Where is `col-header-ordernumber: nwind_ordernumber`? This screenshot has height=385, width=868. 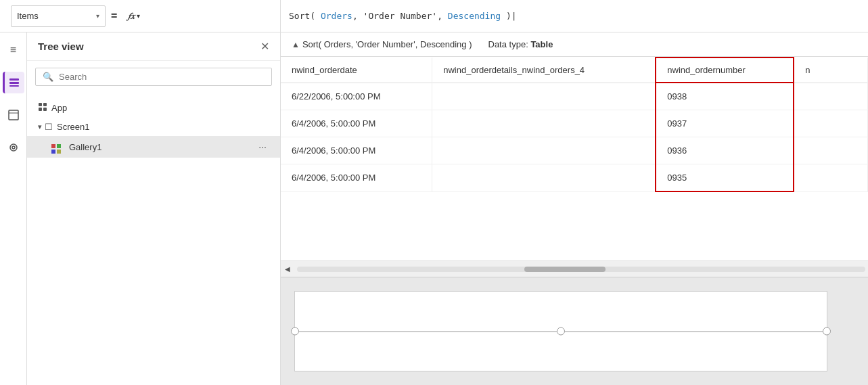 col-header-ordernumber: nwind_ordernumber is located at coordinates (725, 70).